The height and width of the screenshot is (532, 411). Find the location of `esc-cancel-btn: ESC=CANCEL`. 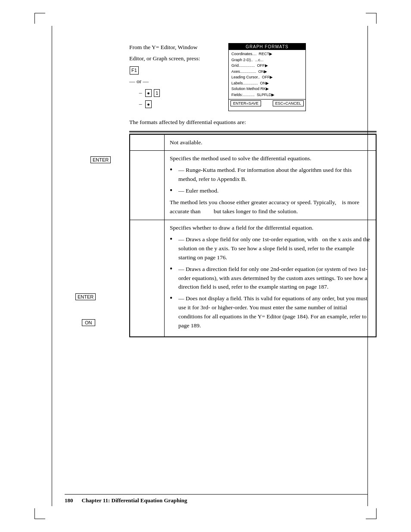

esc-cancel-btn: ESC=CANCEL is located at coordinates (288, 103).